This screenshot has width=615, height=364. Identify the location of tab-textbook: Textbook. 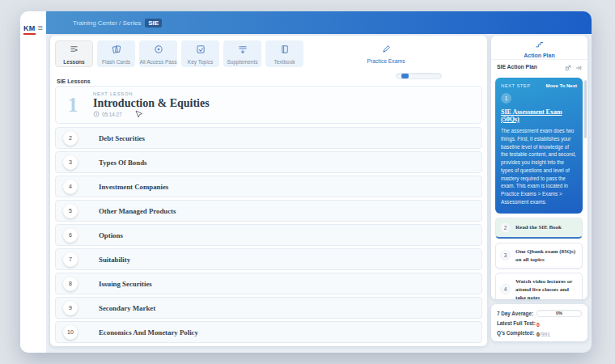
(285, 53).